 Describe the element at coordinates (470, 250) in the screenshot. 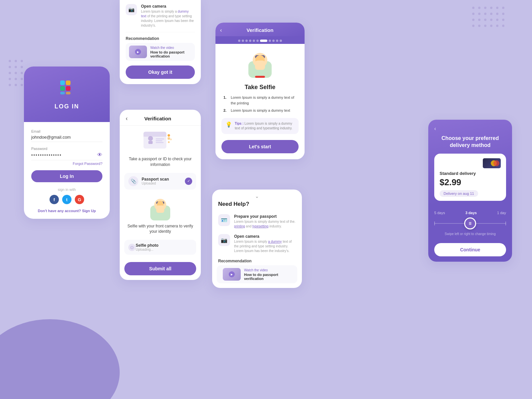

I see `continue-button: Continue` at that location.